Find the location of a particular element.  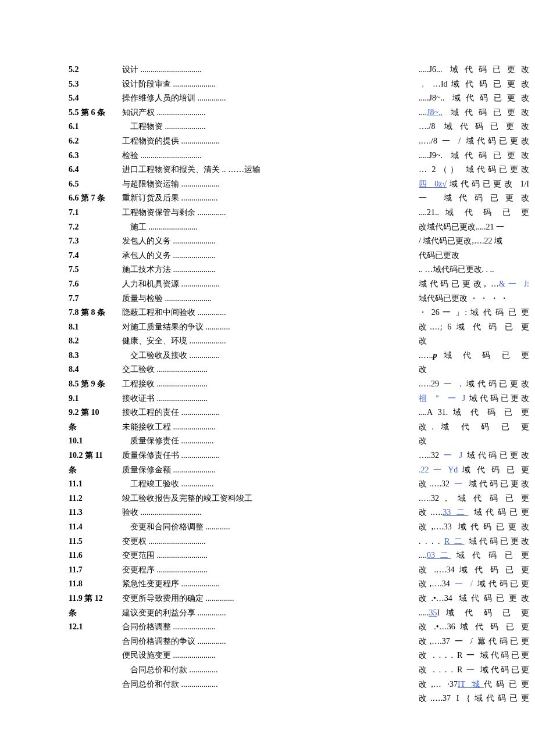

toc-entry: 变更权 ............................ is located at coordinates (198, 542).